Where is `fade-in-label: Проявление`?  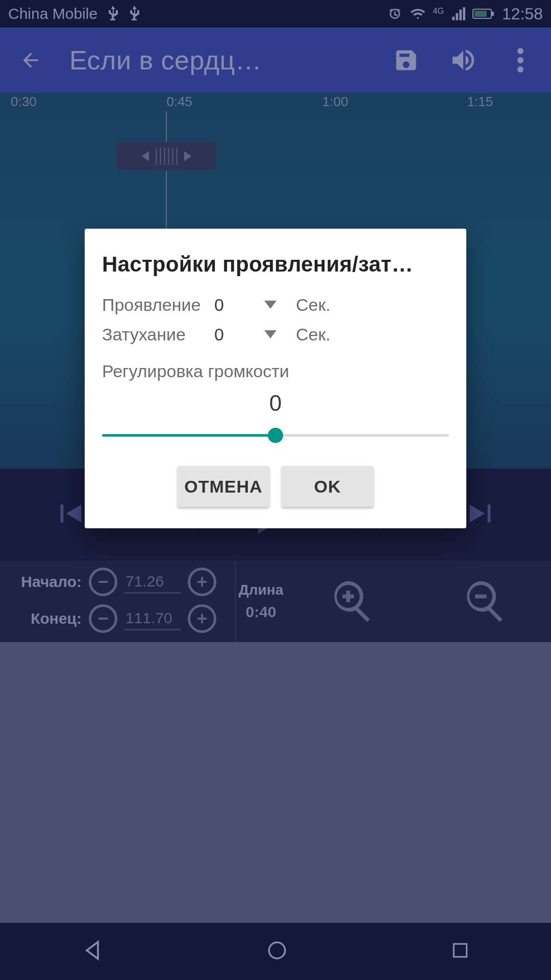 fade-in-label: Проявление is located at coordinates (158, 305).